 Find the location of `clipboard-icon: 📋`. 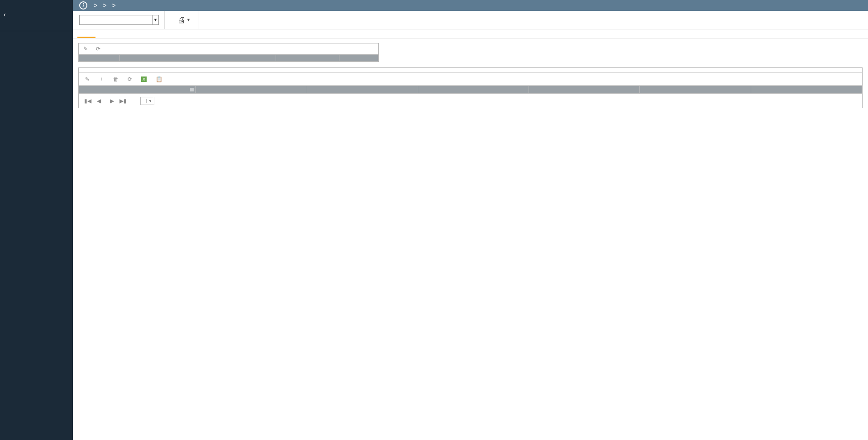

clipboard-icon: 📋 is located at coordinates (159, 79).